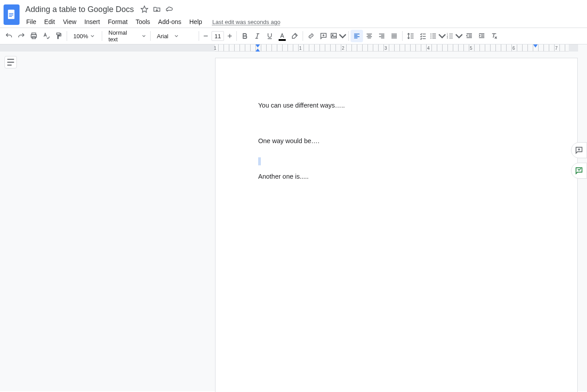 The image size is (587, 392). I want to click on docs-logo, so click(12, 15).